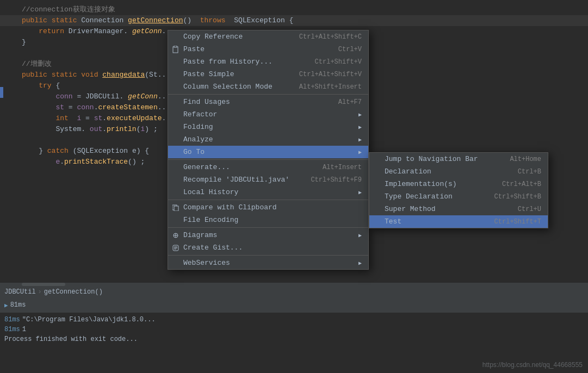  What do you see at coordinates (459, 197) in the screenshot?
I see `submenu-item-type-declaration: Type Declaration Ctrl+Shift+B` at bounding box center [459, 197].